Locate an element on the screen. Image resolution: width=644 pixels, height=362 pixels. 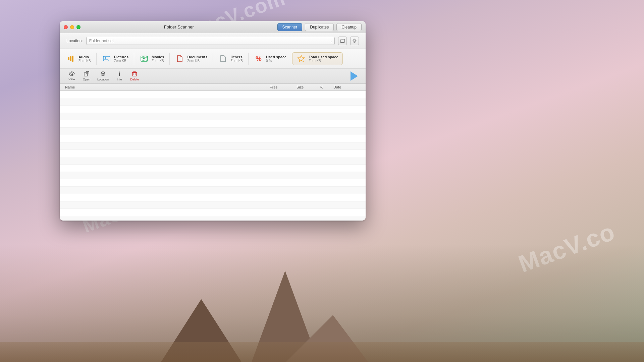
info-button: Info is located at coordinates (119, 76).